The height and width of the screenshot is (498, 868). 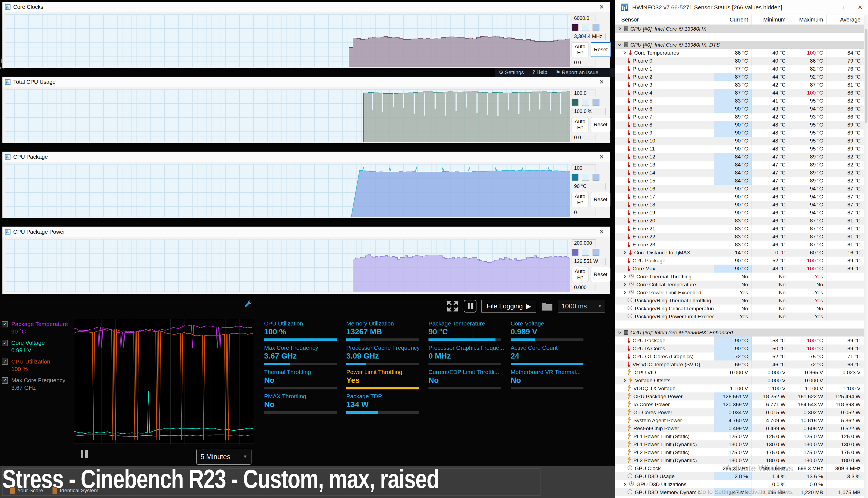 I want to click on sensor-row: Rest-of-Chip Power0.499 W0.489 W0.608 W0…, so click(x=740, y=428).